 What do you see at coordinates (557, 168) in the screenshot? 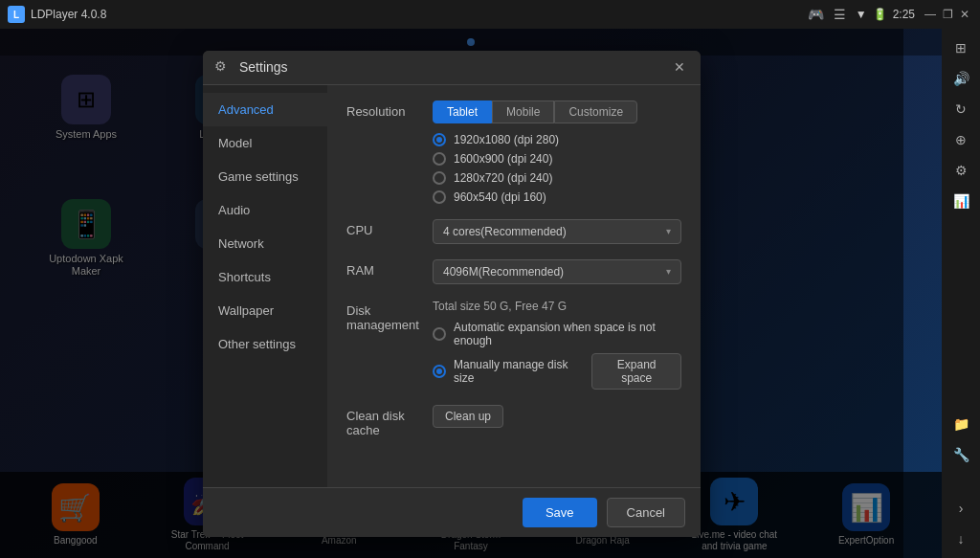
I see `resolution-options: 1920x1080 (dpi 280) 1600x900 (dpi 240) 1…` at bounding box center [557, 168].